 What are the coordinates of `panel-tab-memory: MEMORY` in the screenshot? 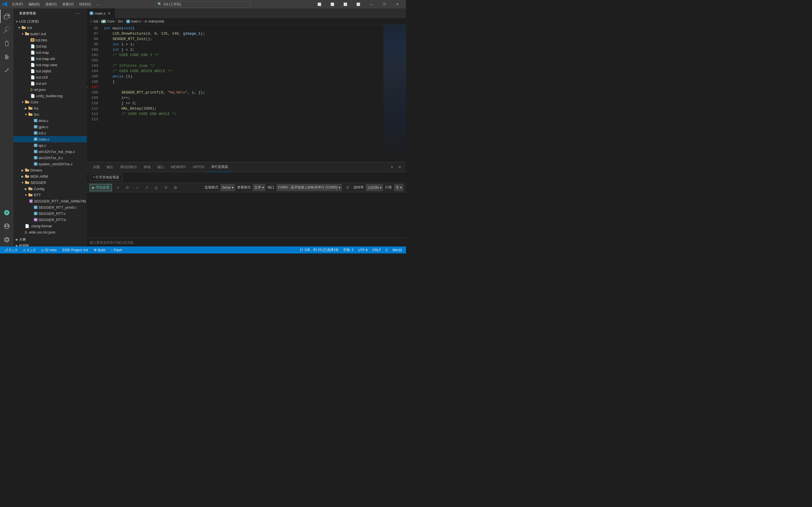 It's located at (179, 167).